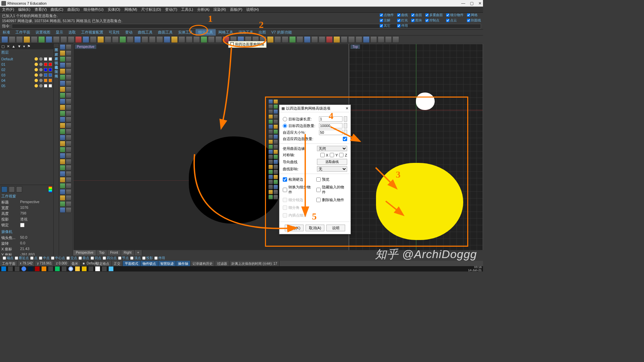 The image size is (644, 362). Describe the element at coordinates (87, 263) in the screenshot. I see `status-layer-swatch: ■Default` at that location.